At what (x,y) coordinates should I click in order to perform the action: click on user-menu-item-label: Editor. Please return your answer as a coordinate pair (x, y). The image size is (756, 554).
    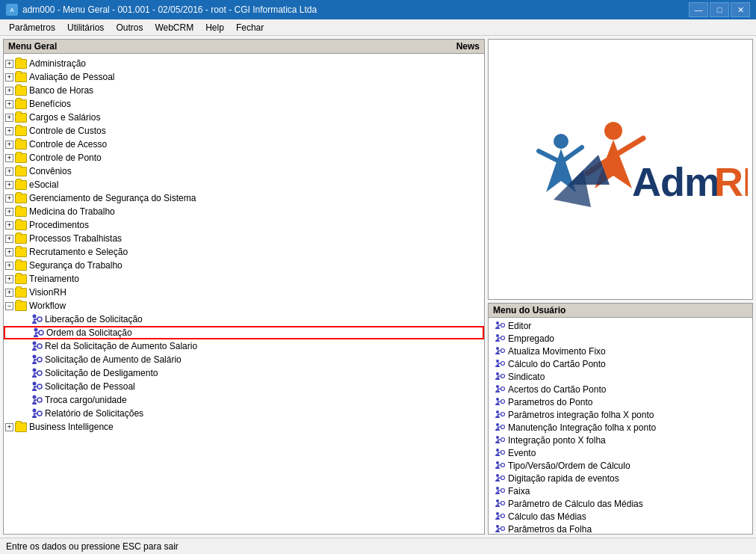
    Looking at the image, I should click on (520, 326).